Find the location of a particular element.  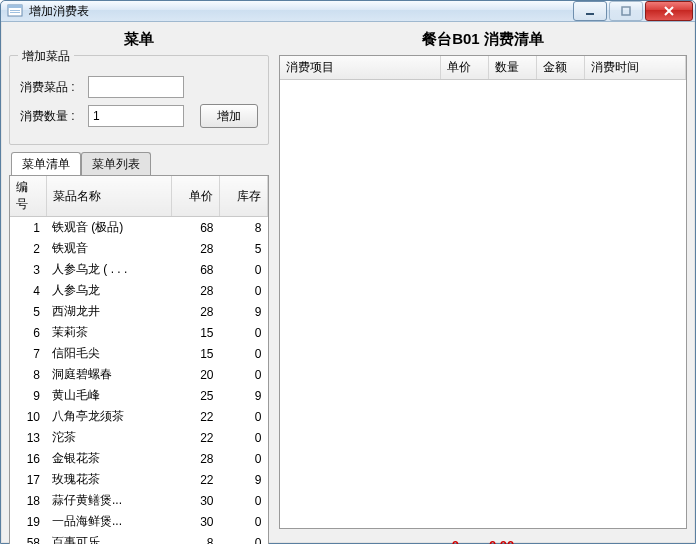

cell-id: 8 is located at coordinates (28, 374).